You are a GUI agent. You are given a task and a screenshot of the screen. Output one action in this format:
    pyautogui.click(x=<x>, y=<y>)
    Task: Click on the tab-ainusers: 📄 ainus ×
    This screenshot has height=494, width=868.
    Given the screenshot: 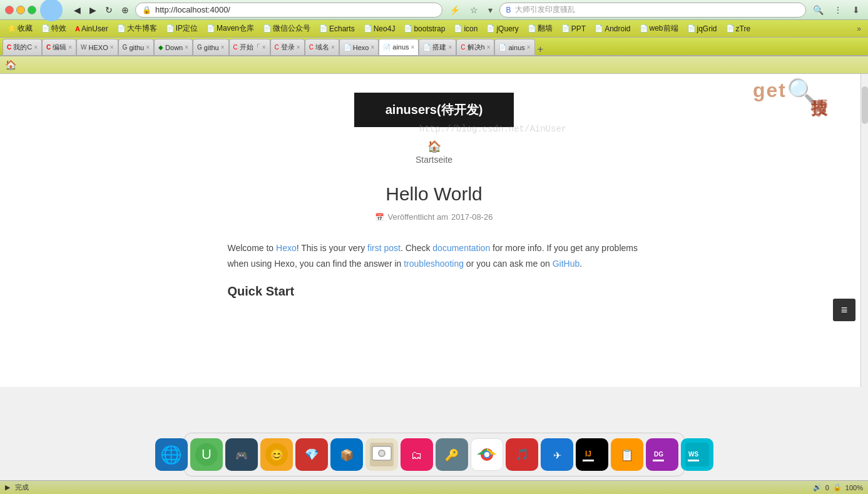 What is the action you would take?
    pyautogui.click(x=399, y=47)
    